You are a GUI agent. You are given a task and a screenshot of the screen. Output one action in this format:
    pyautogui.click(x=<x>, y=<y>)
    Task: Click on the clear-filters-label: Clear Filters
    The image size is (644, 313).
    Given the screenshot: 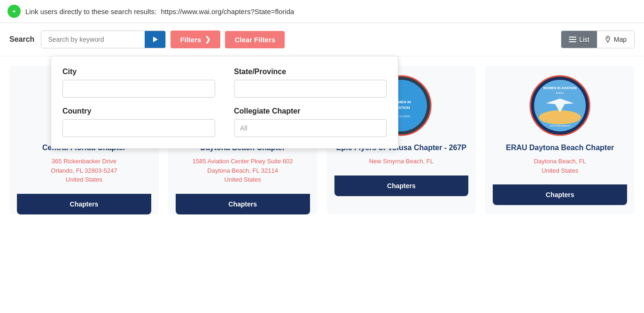 What is the action you would take?
    pyautogui.click(x=255, y=39)
    